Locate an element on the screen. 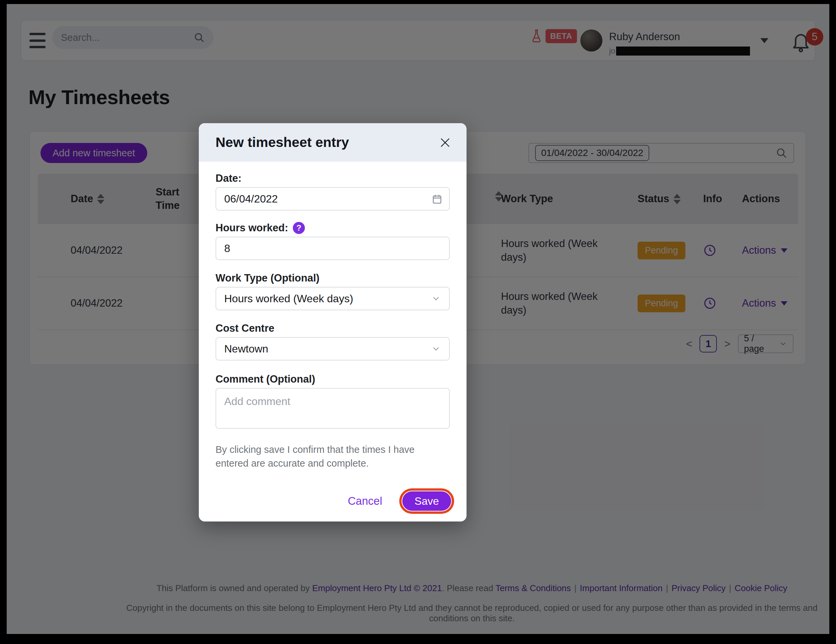  work-type-value: Hours worked (Week days) is located at coordinates (289, 299).